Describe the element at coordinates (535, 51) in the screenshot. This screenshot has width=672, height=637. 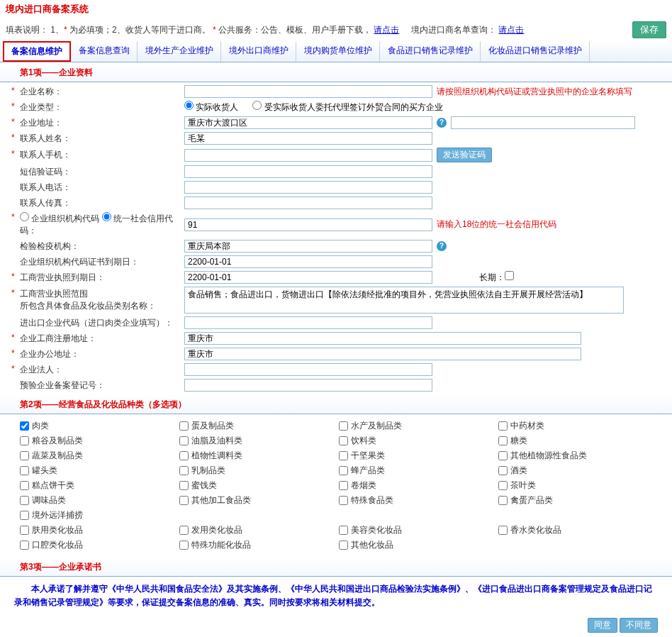
I see `tab-cosmetic-sales-record: 化妆品进口销售记录维护` at that location.